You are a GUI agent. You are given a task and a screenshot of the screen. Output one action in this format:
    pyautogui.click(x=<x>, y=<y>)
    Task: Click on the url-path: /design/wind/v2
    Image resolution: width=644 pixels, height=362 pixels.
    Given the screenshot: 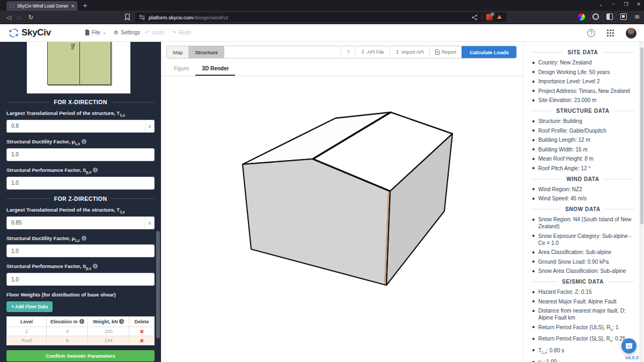 What is the action you would take?
    pyautogui.click(x=210, y=17)
    